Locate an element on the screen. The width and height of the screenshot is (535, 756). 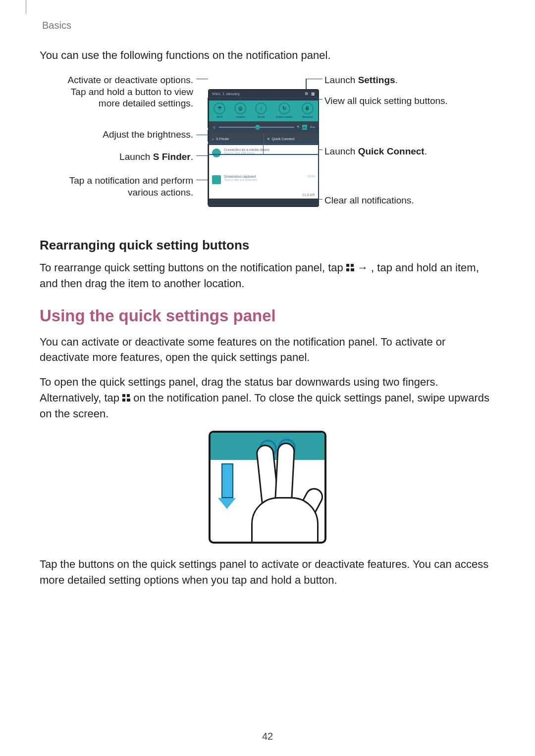
callout-settings: Launch Settings. is located at coordinates (361, 80).